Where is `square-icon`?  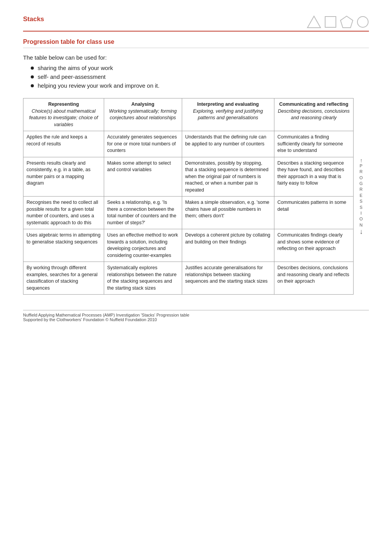 square-icon is located at coordinates (331, 22).